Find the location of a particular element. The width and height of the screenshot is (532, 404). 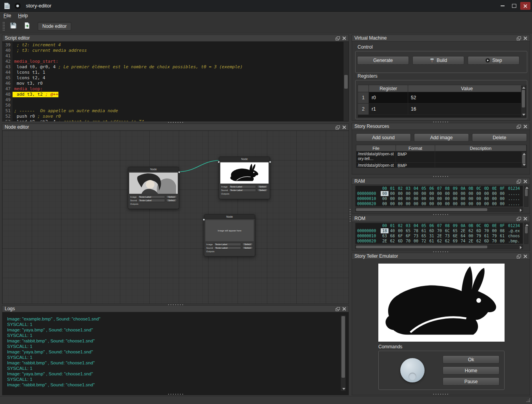

script-editor: 39 ; t2: increment 440 ; t3: current med… is located at coordinates (176, 82).